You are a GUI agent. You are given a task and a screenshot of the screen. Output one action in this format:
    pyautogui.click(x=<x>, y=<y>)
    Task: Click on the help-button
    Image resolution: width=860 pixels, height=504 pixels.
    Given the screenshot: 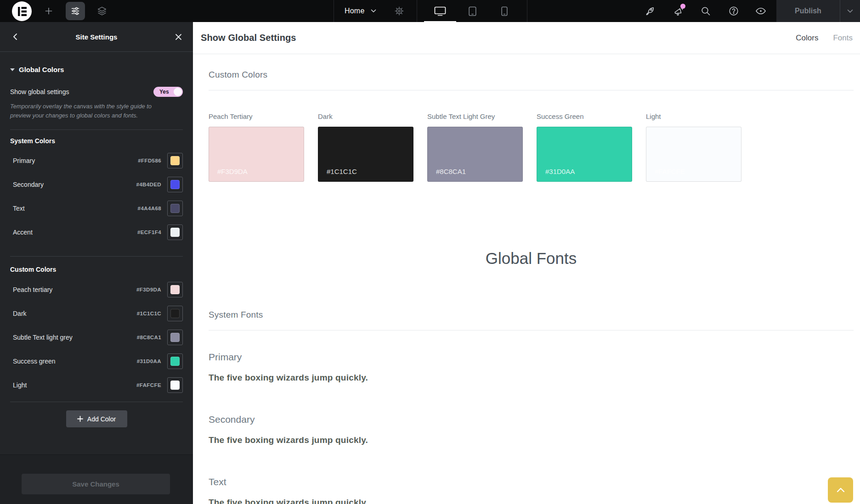 What is the action you would take?
    pyautogui.click(x=734, y=11)
    